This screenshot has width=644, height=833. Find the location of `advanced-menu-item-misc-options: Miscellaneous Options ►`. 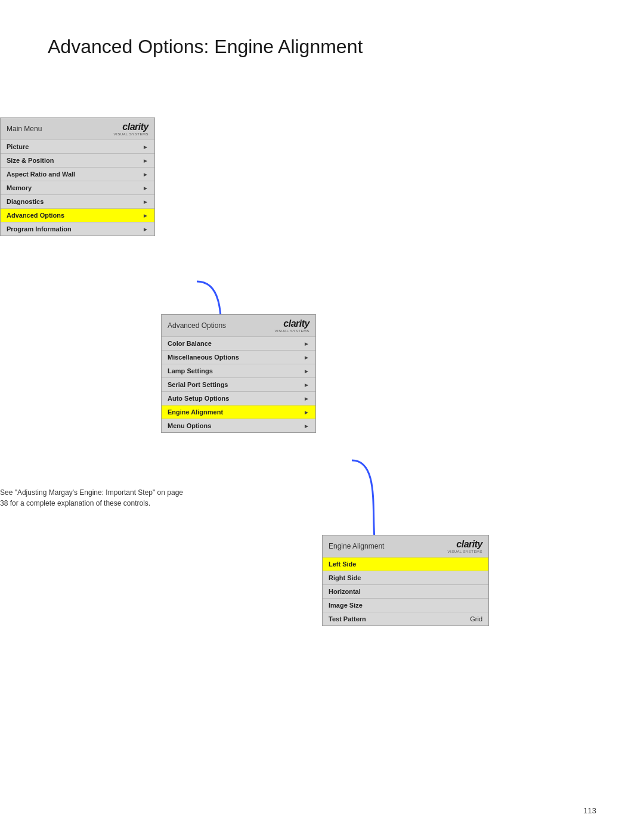

advanced-menu-item-misc-options: Miscellaneous Options ► is located at coordinates (239, 357).